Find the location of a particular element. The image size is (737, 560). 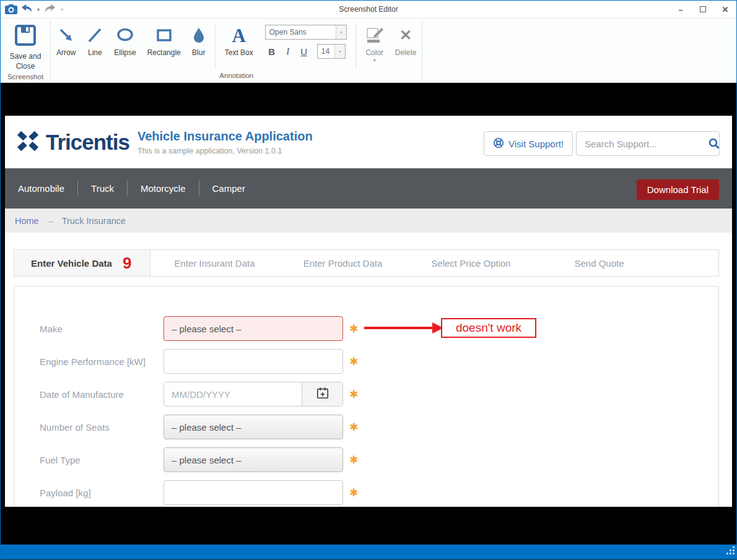

tab-enter-product-data: Enter Product Data is located at coordinates (343, 263).